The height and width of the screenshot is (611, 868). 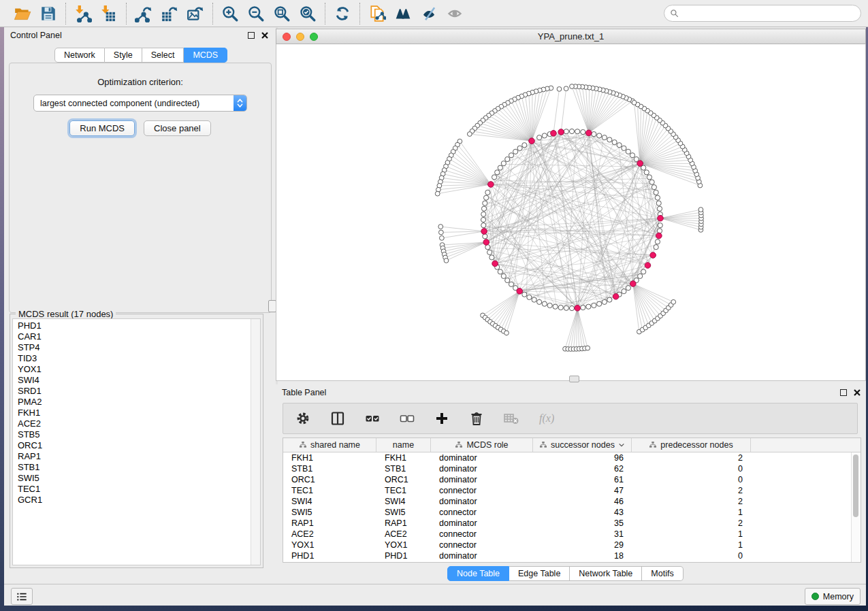 I want to click on zoom-selected-button, so click(x=308, y=14).